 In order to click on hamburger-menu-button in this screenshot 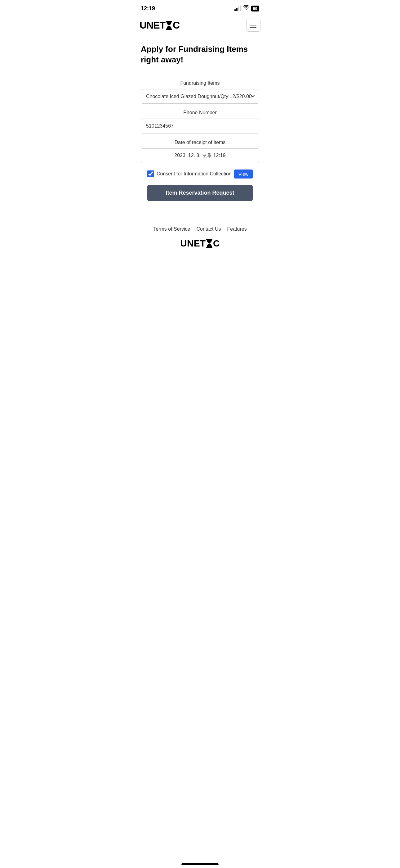, I will do `click(253, 25)`.